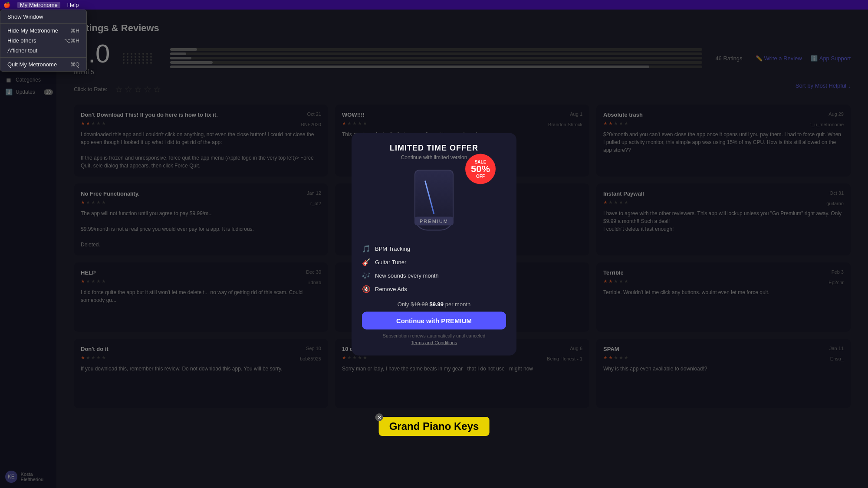 This screenshot has height=488, width=868. What do you see at coordinates (458, 304) in the screenshot?
I see `price-period: per month` at bounding box center [458, 304].